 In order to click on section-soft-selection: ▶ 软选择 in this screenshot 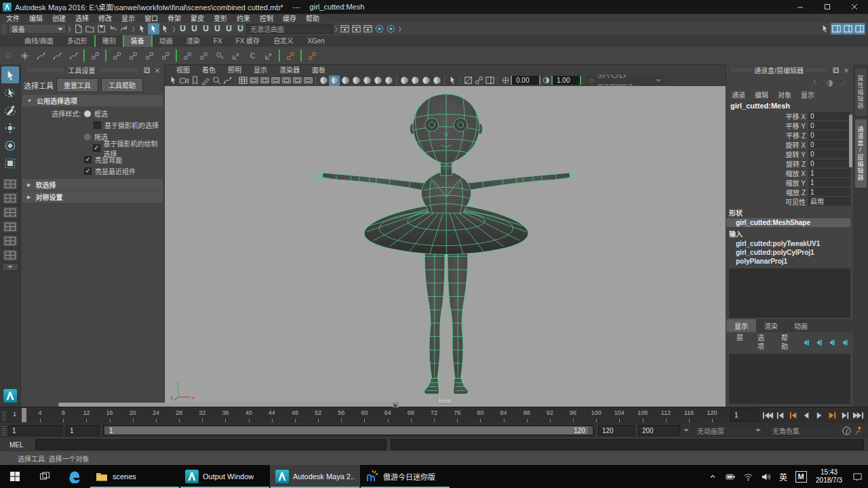, I will do `click(92, 184)`.